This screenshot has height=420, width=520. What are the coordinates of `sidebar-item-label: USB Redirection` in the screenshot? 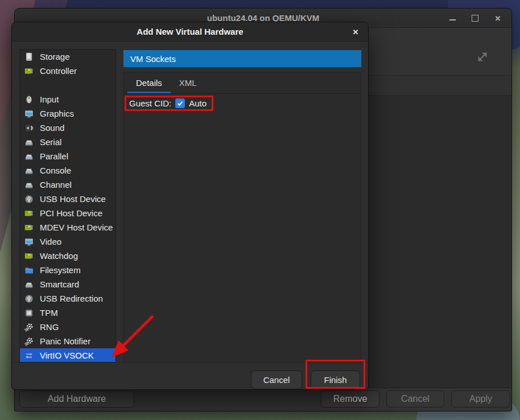 It's located at (72, 298).